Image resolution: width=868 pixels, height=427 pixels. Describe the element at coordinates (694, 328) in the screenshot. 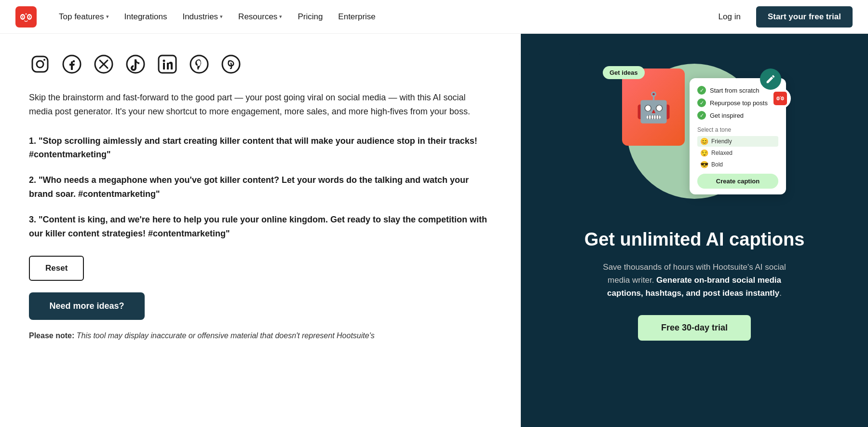

I see `free-trial-button: Free 30-day trial` at that location.